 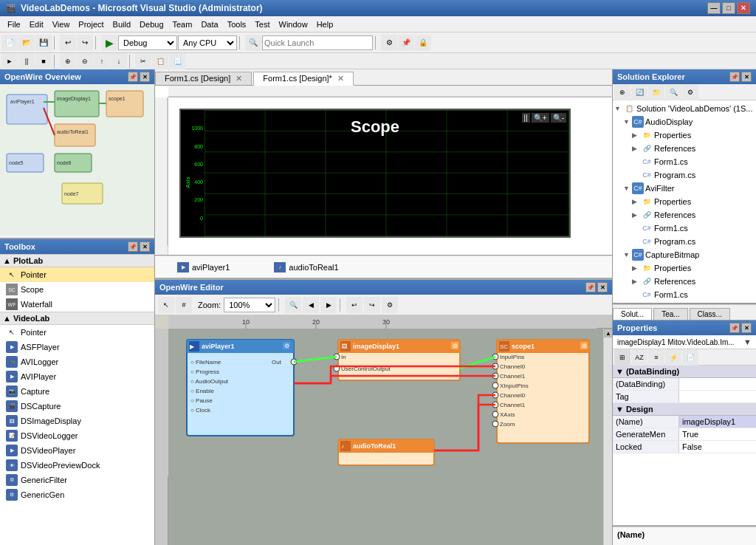 I want to click on toolbox-item-genericfilter: ⚙ GenericFilter, so click(x=77, y=480).